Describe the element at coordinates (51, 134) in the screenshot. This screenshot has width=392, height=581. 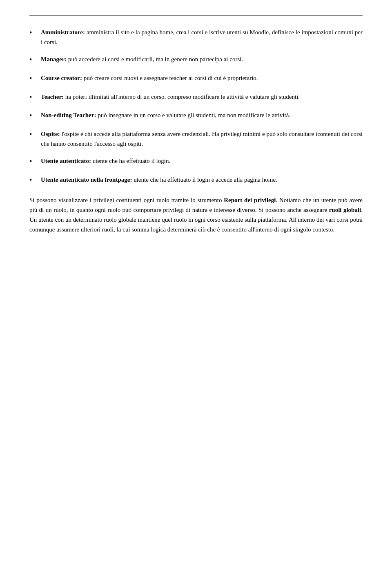
I see `term-label: Ospite:` at that location.